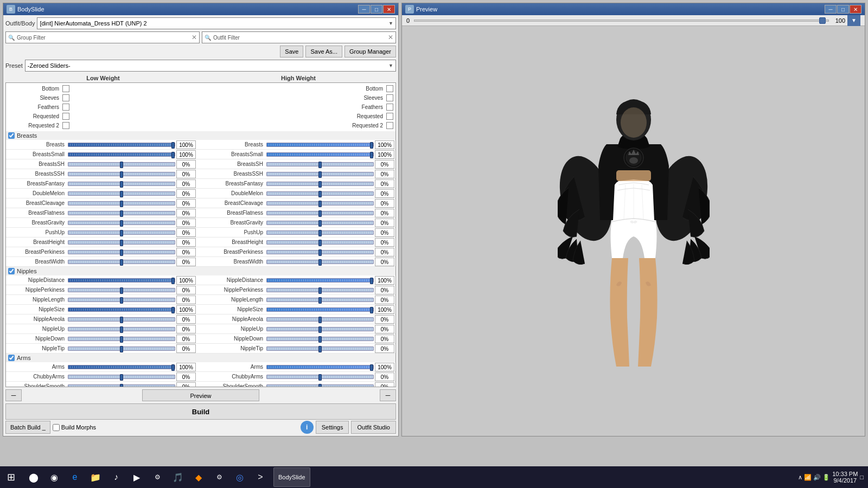  What do you see at coordinates (372, 145) in the screenshot?
I see `breasts-high-thumb` at bounding box center [372, 145].